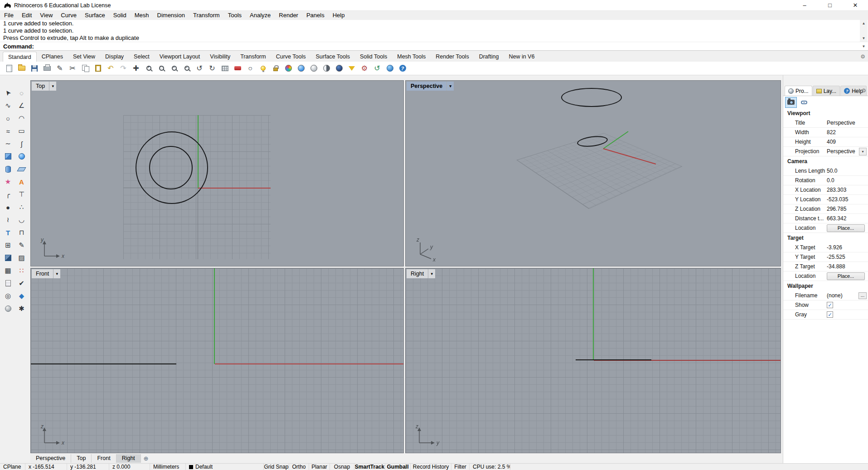 This screenshot has height=470, width=868. Describe the element at coordinates (22, 68) in the screenshot. I see `open-file-icon` at that location.